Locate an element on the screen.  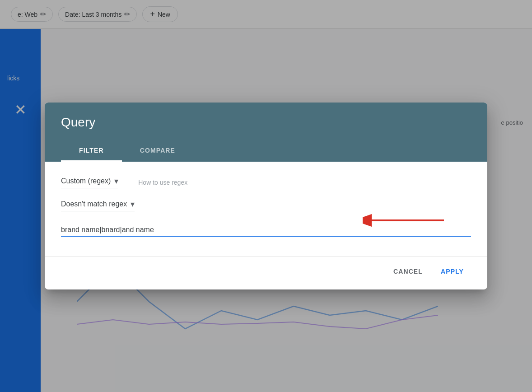
match-row: Doesn't match regex ▾ is located at coordinates (266, 205).